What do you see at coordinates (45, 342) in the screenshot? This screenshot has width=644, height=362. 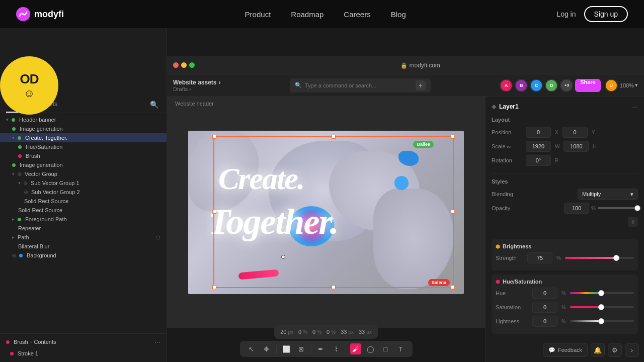 I see `panel-sub: Contents` at bounding box center [45, 342].